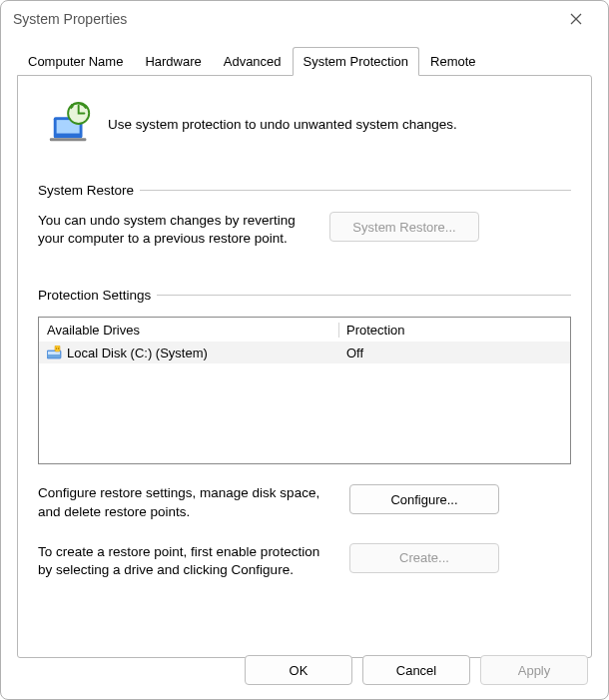 This screenshot has width=609, height=700. Describe the element at coordinates (576, 19) in the screenshot. I see `close-icon` at that location.